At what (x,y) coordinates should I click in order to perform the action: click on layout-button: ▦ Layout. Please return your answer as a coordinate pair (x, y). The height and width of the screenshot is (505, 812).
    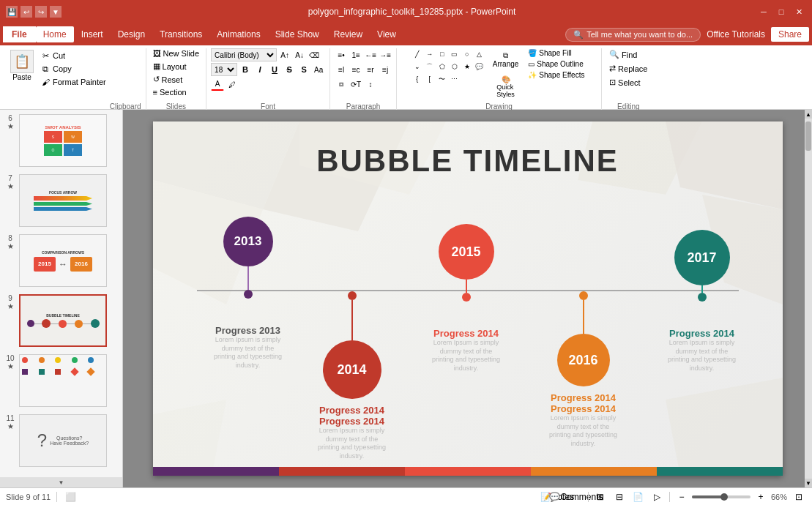
    Looking at the image, I should click on (170, 66).